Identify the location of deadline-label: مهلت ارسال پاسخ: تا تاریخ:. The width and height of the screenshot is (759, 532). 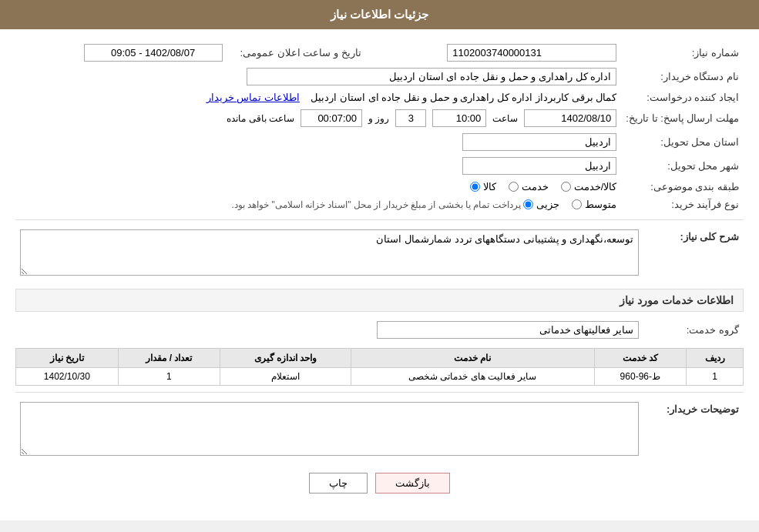
(683, 119).